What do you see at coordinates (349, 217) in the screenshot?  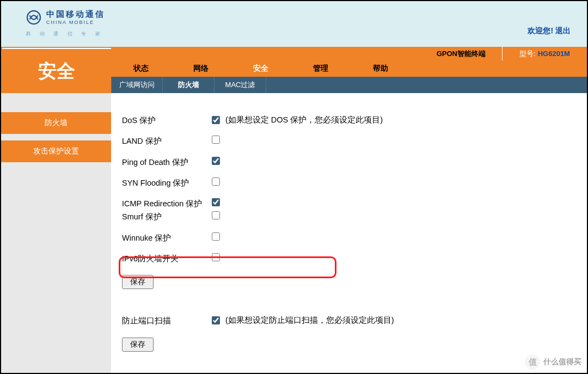 I see `row-smurf: Smurf 保护` at bounding box center [349, 217].